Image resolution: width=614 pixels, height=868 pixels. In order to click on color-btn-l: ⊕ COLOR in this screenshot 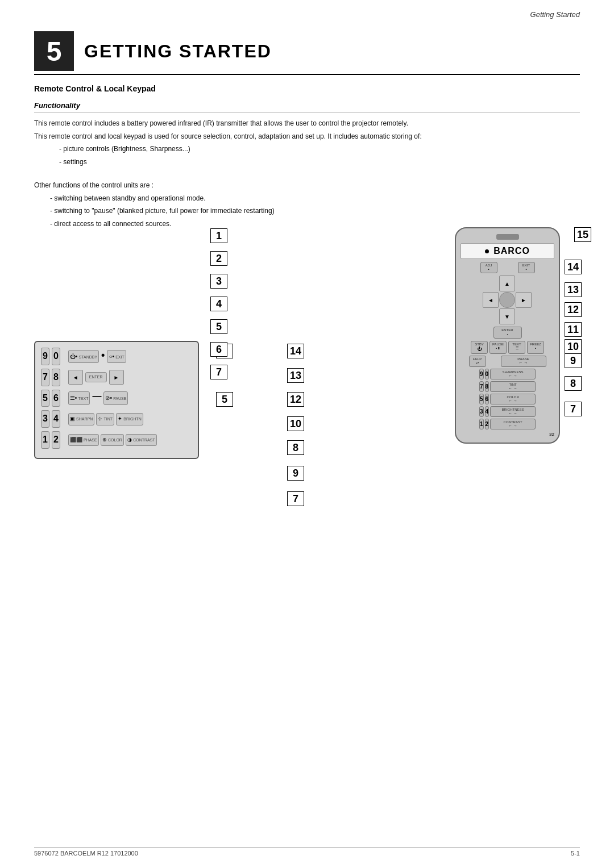, I will do `click(113, 440)`.